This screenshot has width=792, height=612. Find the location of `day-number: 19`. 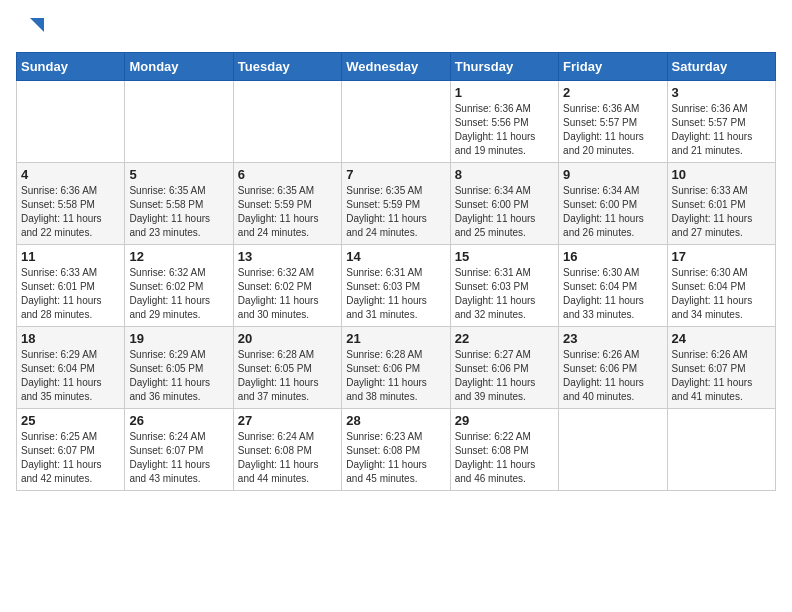

day-number: 19 is located at coordinates (178, 338).